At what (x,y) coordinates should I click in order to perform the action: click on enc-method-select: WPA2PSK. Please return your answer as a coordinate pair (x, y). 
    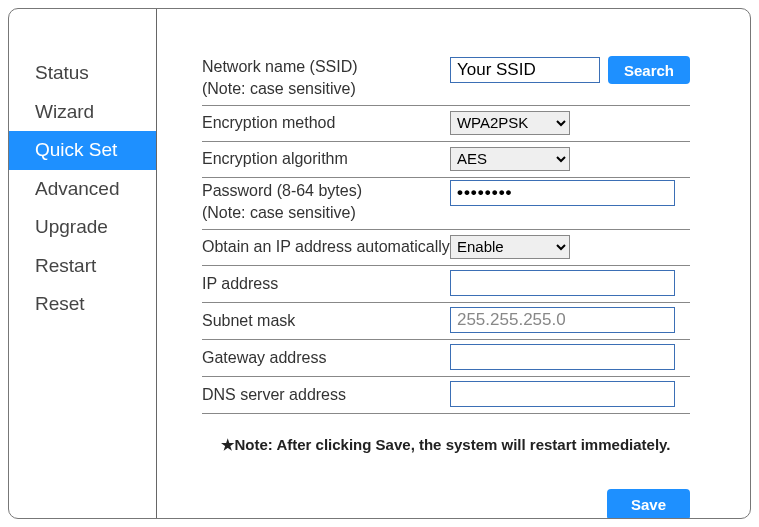
    Looking at the image, I should click on (510, 123).